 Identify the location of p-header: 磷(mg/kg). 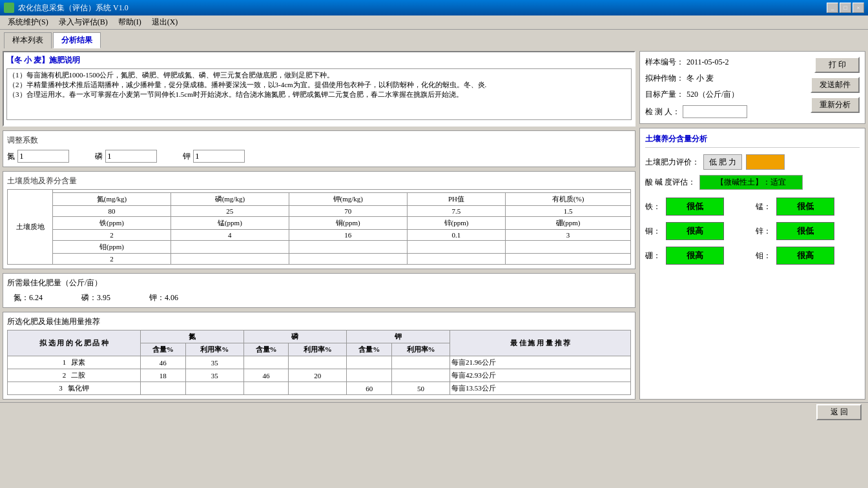
(230, 199).